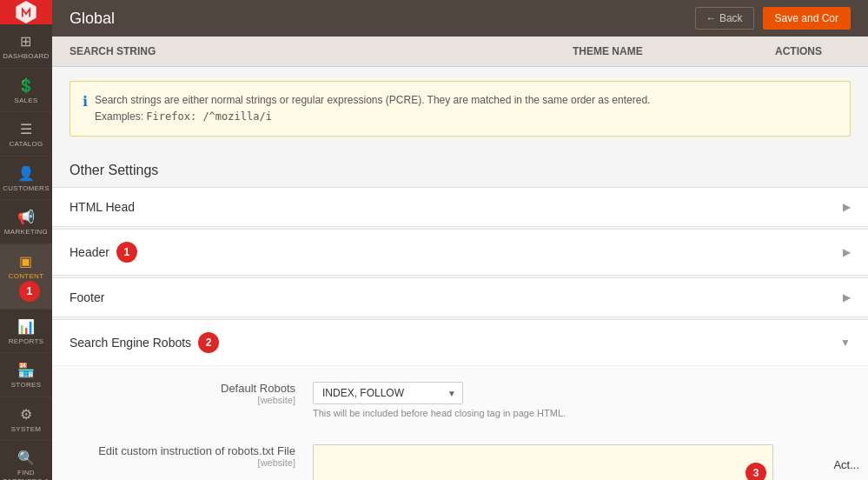 This screenshot has height=480, width=868. Describe the element at coordinates (26, 232) in the screenshot. I see `sidebar-item-label: Marketing` at that location.